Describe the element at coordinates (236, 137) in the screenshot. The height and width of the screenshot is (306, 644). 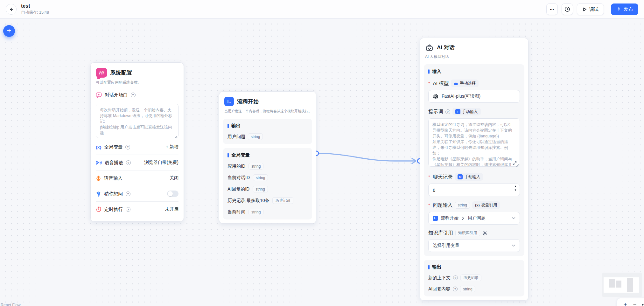
I see `output-label: 用户问题` at that location.